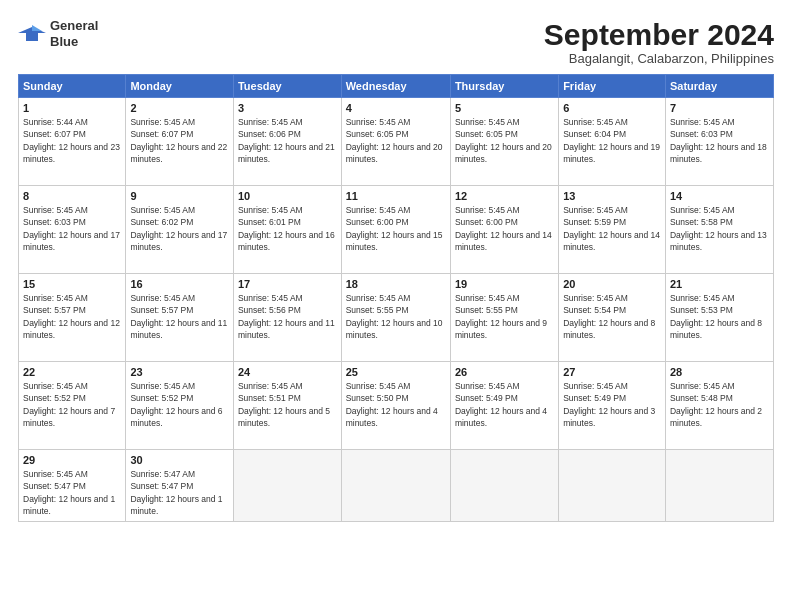 This screenshot has width=792, height=612. Describe the element at coordinates (58, 34) in the screenshot. I see `logo: General Blue` at that location.